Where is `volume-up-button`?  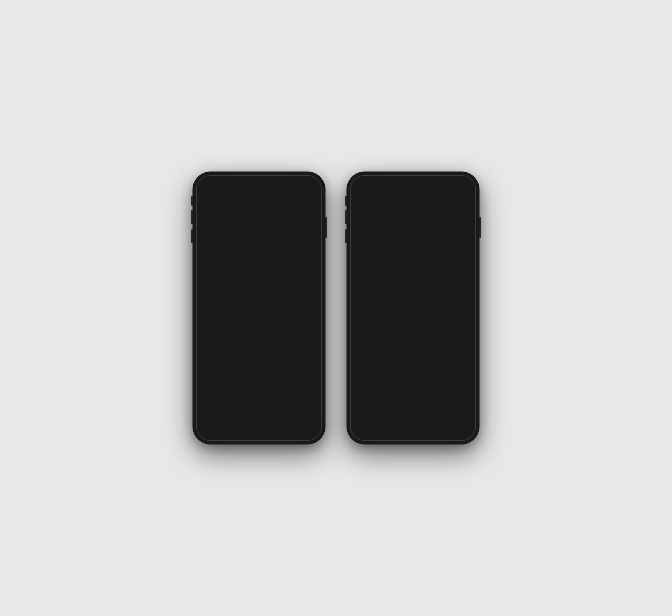
volume-up-button is located at coordinates (192, 217).